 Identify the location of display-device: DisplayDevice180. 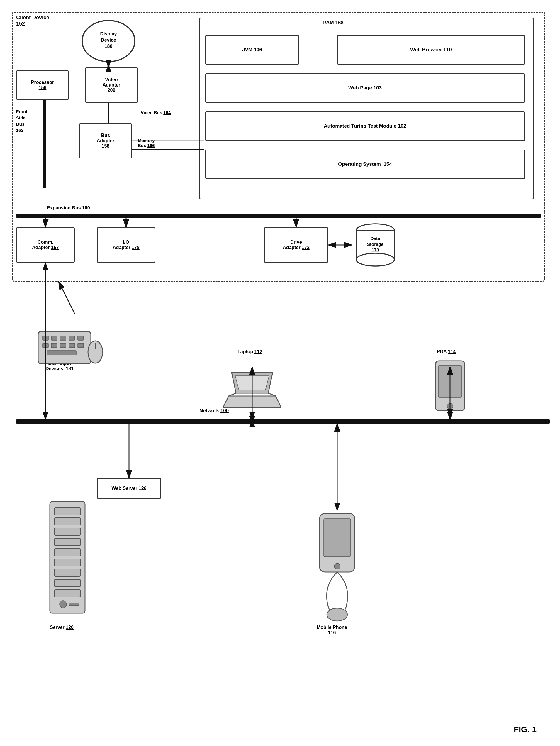
(109, 41).